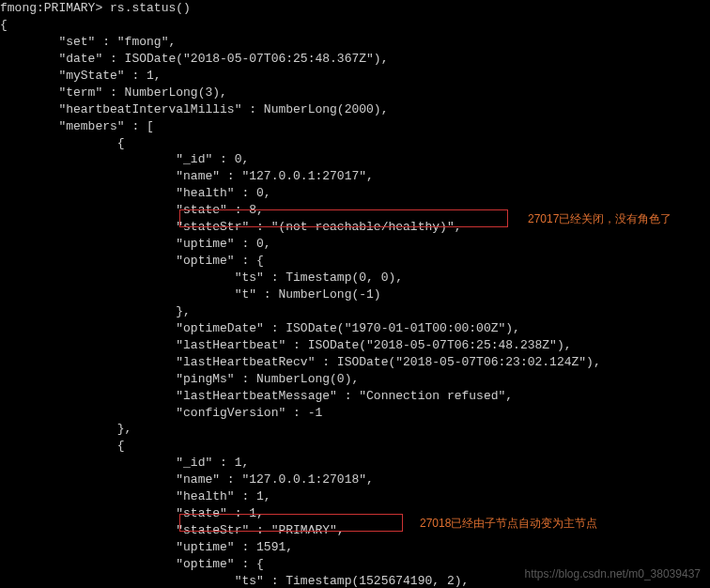 The height and width of the screenshot is (588, 710). What do you see at coordinates (191, 295) in the screenshot?
I see `output-line: "t" : NumberLong(-1)` at bounding box center [191, 295].